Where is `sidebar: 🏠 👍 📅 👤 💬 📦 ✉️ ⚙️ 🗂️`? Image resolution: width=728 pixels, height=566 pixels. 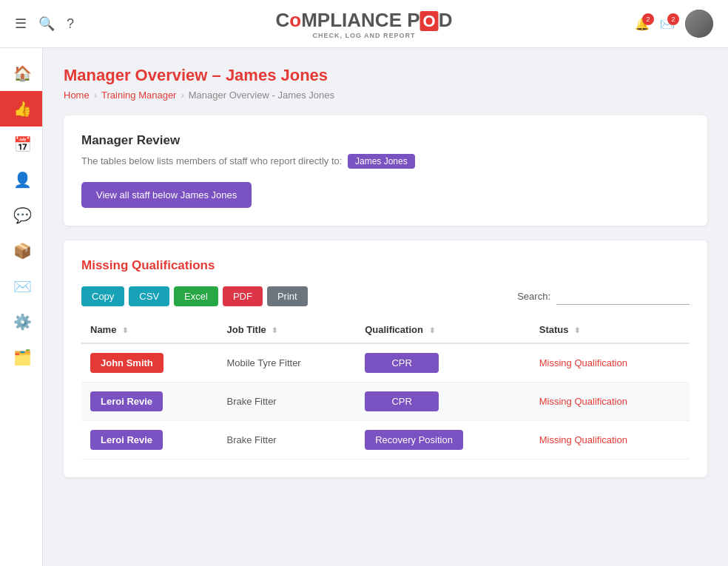 sidebar: 🏠 👍 📅 👤 💬 📦 ✉️ ⚙️ 🗂️ is located at coordinates (21, 307).